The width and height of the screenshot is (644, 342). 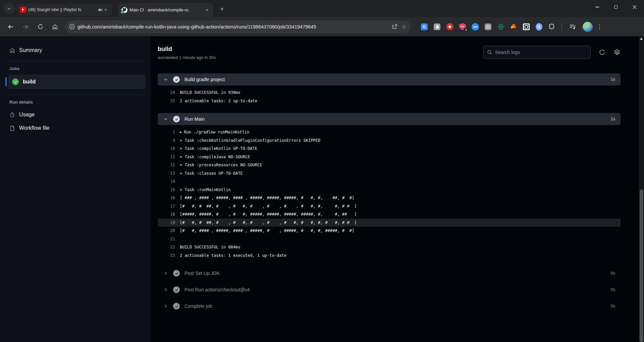 I want to click on reload-button, so click(x=40, y=27).